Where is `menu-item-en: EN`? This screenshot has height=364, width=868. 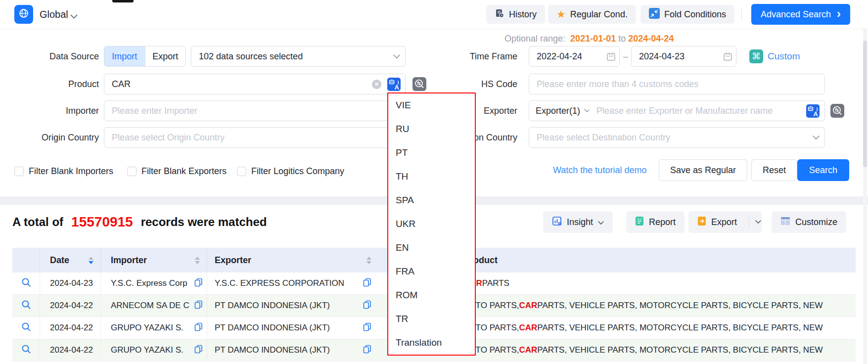
menu-item-en: EN is located at coordinates (431, 248).